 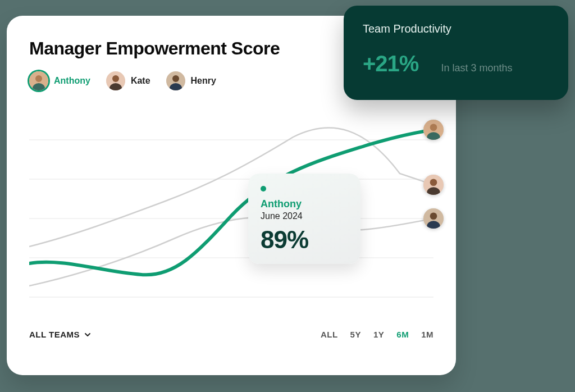 What do you see at coordinates (304, 219) in the screenshot?
I see `chart-tooltip: Anthony June 2024 89%` at bounding box center [304, 219].